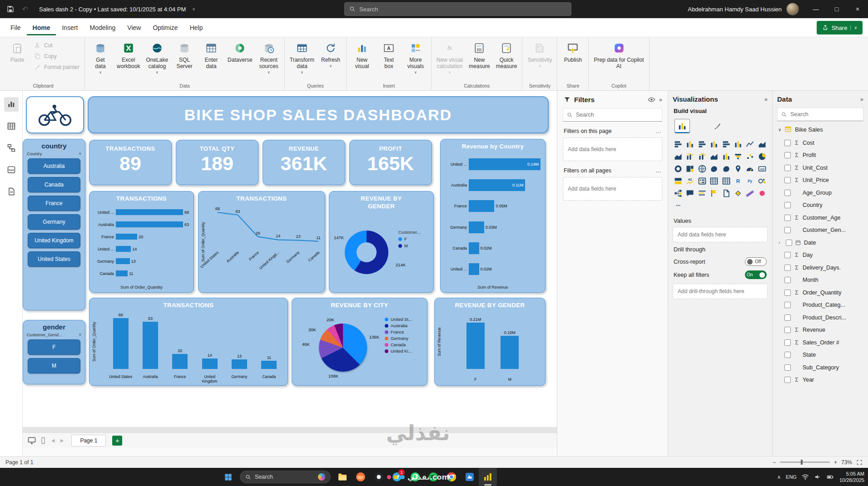 This screenshot has height=486, width=868. Describe the element at coordinates (766, 99) in the screenshot. I see `collapse-pane-icon: »` at that location.